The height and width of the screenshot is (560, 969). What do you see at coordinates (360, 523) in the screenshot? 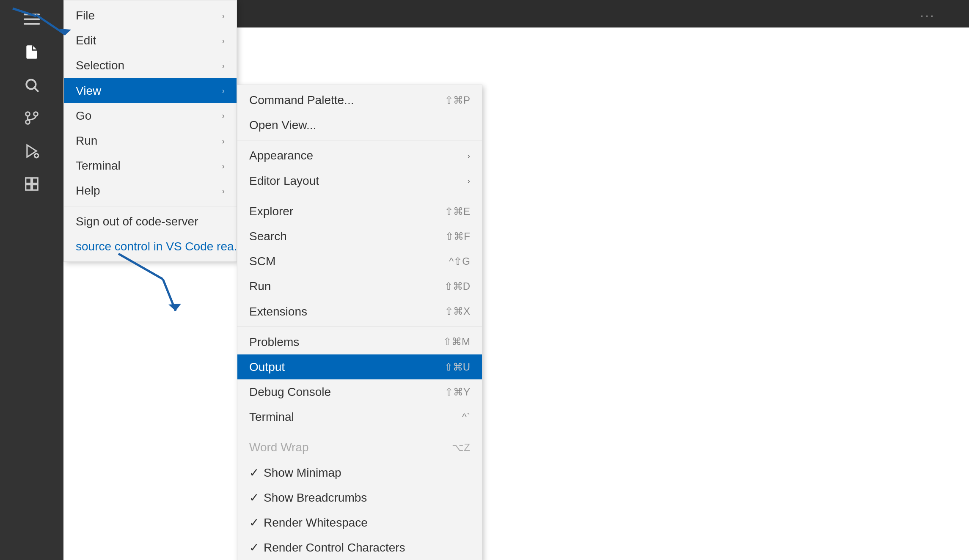
I see `menu-item-render-whitespace: ✓ Render Whitespace` at bounding box center [360, 523].